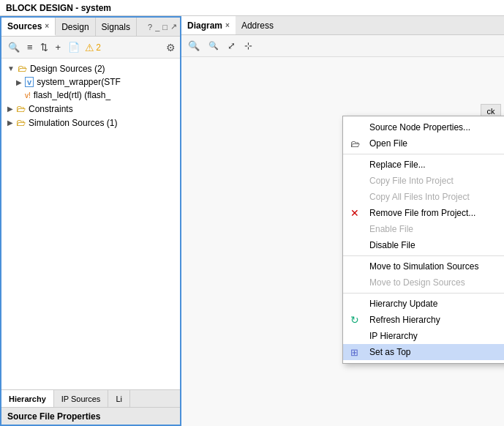 The height and width of the screenshot is (426, 504). I want to click on tab-address-label: Address, so click(257, 26).